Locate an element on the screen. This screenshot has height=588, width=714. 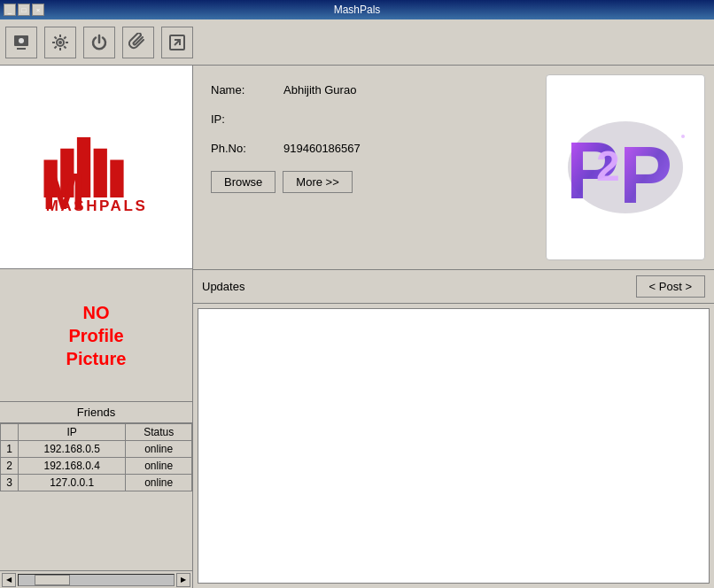
phone-row: Ph.No: 919460186567 is located at coordinates (365, 149).